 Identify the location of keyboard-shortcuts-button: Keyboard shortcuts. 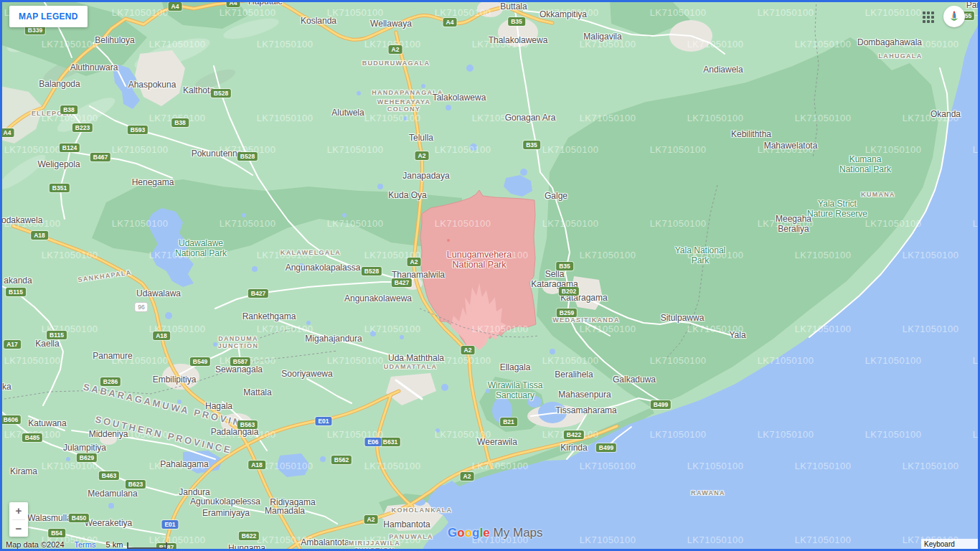
(951, 545).